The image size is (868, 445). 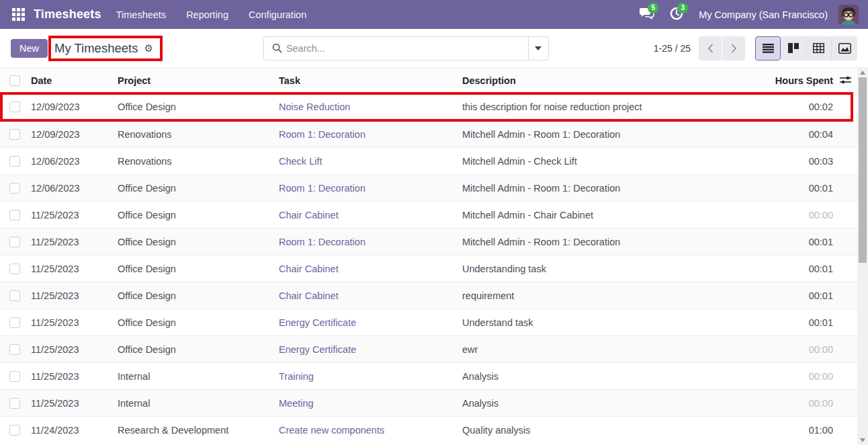 I want to click on cell-project: Internal, so click(x=198, y=403).